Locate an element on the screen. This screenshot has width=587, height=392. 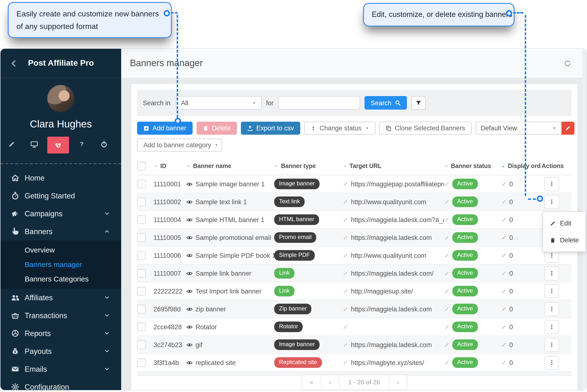
column-header-banner-name: Banner name is located at coordinates (230, 166).